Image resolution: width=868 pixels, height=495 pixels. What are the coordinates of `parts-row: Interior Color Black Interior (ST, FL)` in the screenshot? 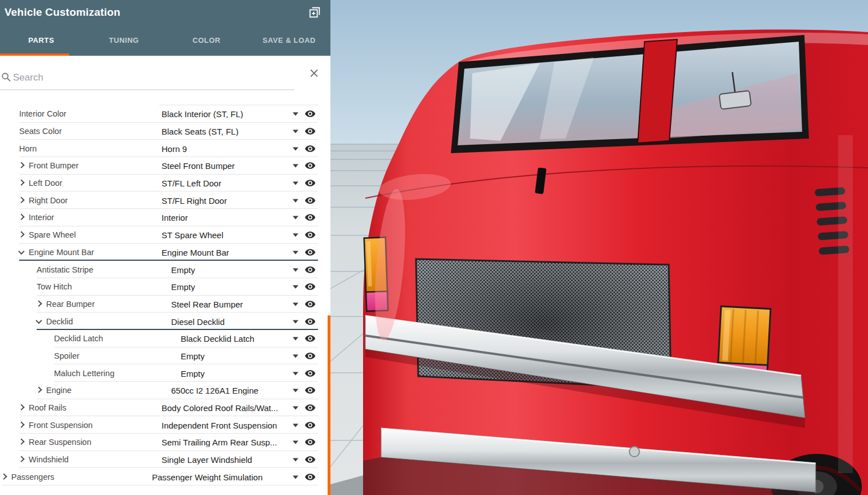 It's located at (165, 114).